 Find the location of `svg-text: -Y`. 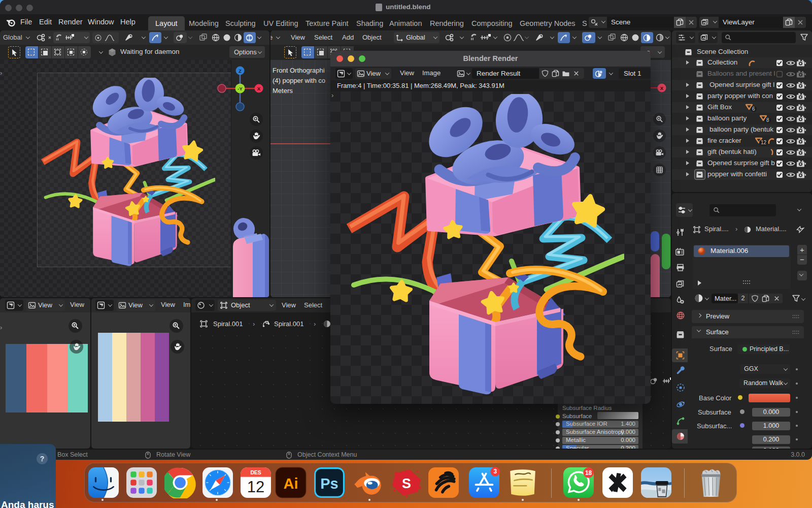

svg-text: -Y is located at coordinates (240, 88).